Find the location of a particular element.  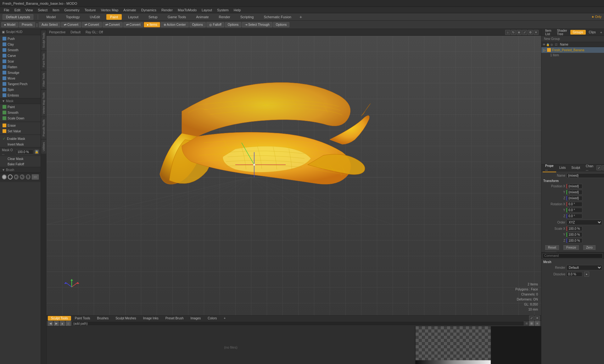

items-btn: ● Items is located at coordinates (152, 25).